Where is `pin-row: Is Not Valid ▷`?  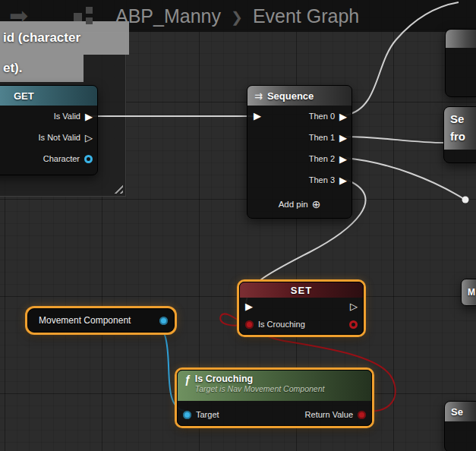
pin-row: Is Not Valid ▷ is located at coordinates (49, 137).